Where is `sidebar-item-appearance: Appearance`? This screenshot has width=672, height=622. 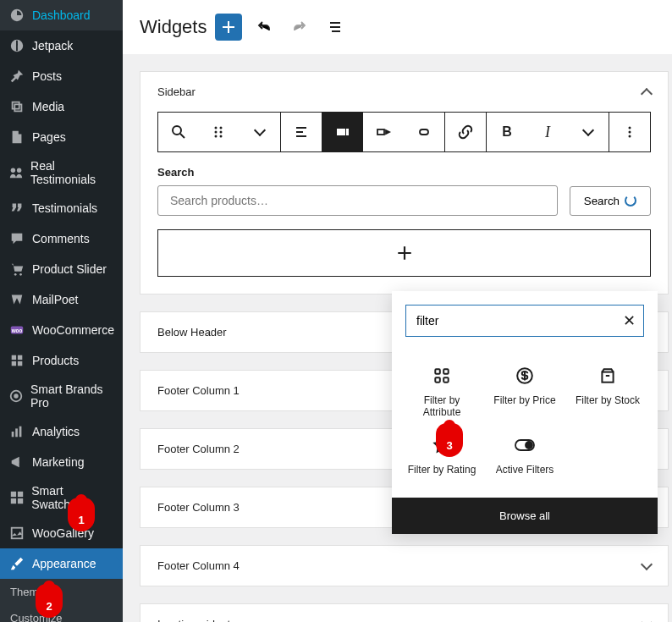
sidebar-item-appearance: Appearance is located at coordinates (61, 564).